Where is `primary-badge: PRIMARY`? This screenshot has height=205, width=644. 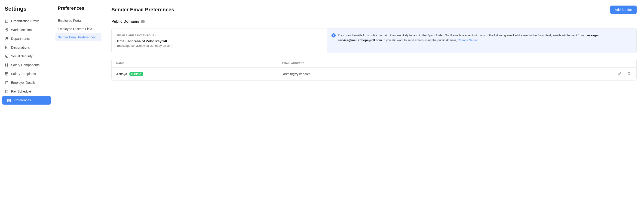 primary-badge: PRIMARY is located at coordinates (136, 74).